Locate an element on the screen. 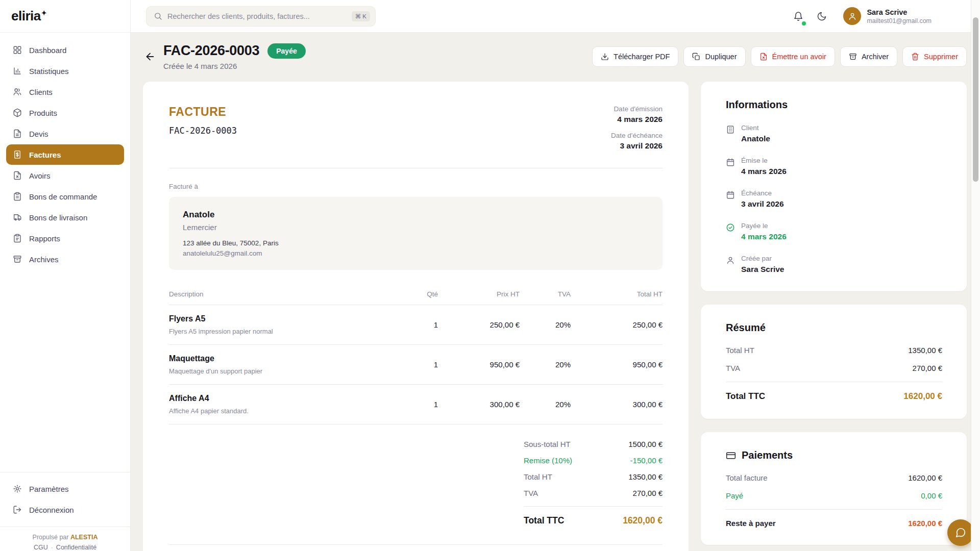 Image resolution: width=980 pixels, height=551 pixels. page-title: FAC-2026-0003 is located at coordinates (211, 51).